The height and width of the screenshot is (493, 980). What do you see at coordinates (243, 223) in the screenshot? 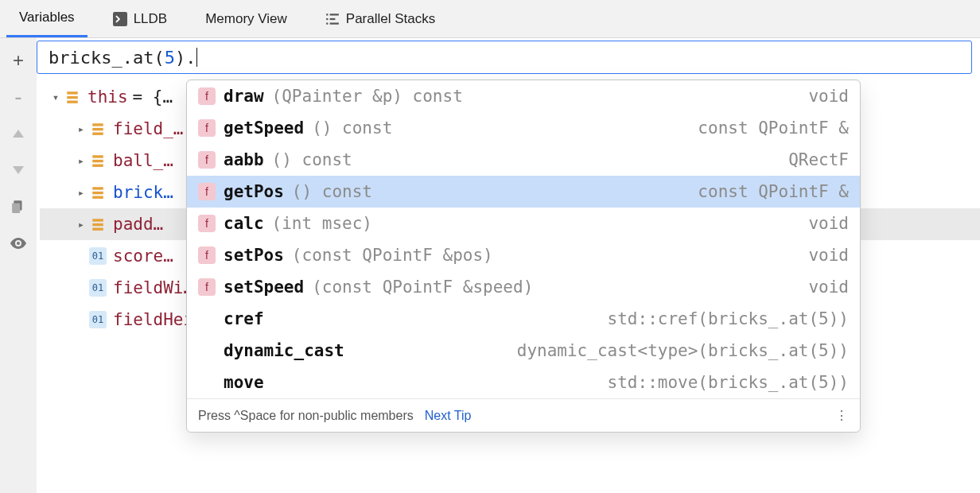
I see `autocomplete-item-name: calc` at bounding box center [243, 223].